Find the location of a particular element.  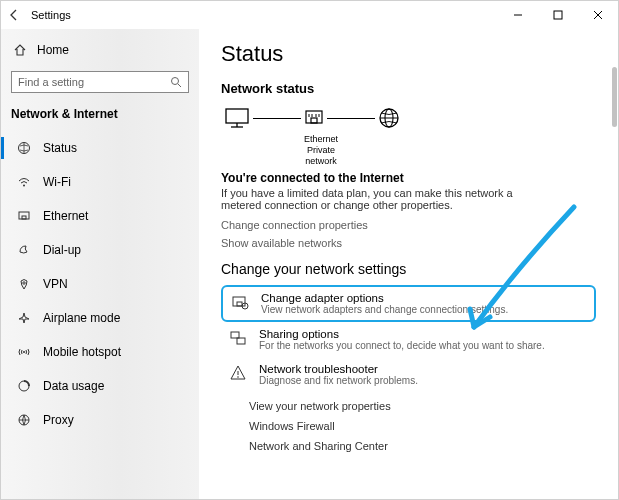

search-icon is located at coordinates (176, 82).